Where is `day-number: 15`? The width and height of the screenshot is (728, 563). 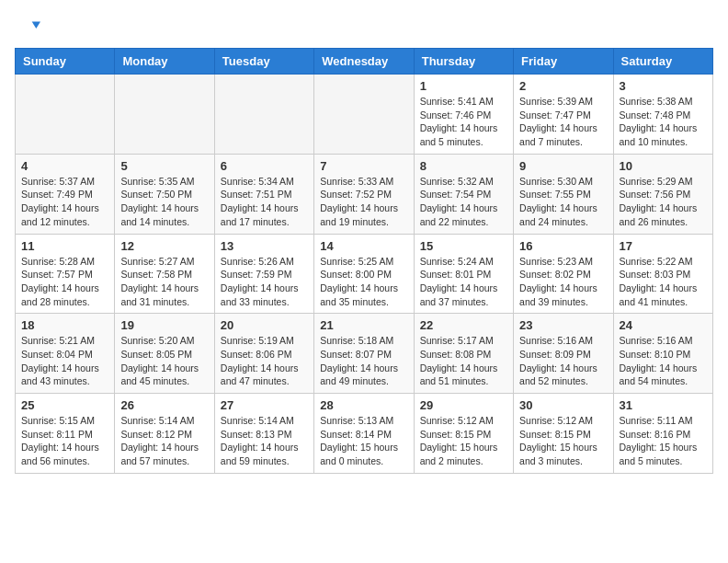
day-number: 15 is located at coordinates (463, 247).